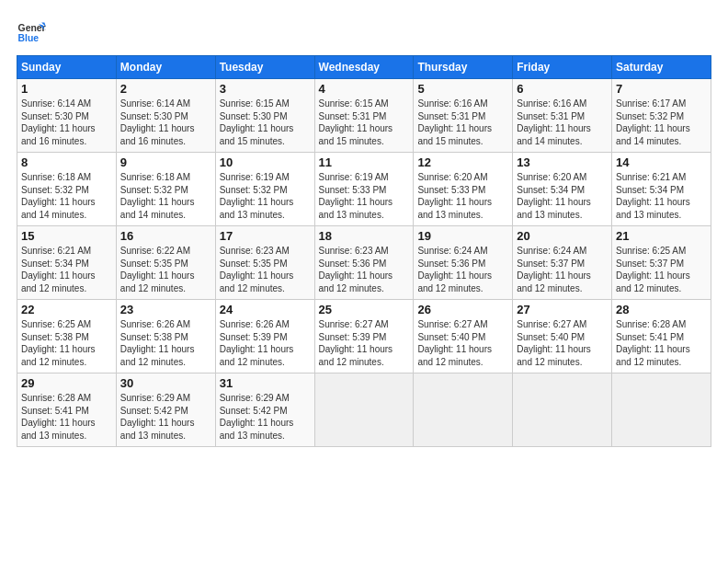  Describe the element at coordinates (165, 383) in the screenshot. I see `day-number: 30` at that location.